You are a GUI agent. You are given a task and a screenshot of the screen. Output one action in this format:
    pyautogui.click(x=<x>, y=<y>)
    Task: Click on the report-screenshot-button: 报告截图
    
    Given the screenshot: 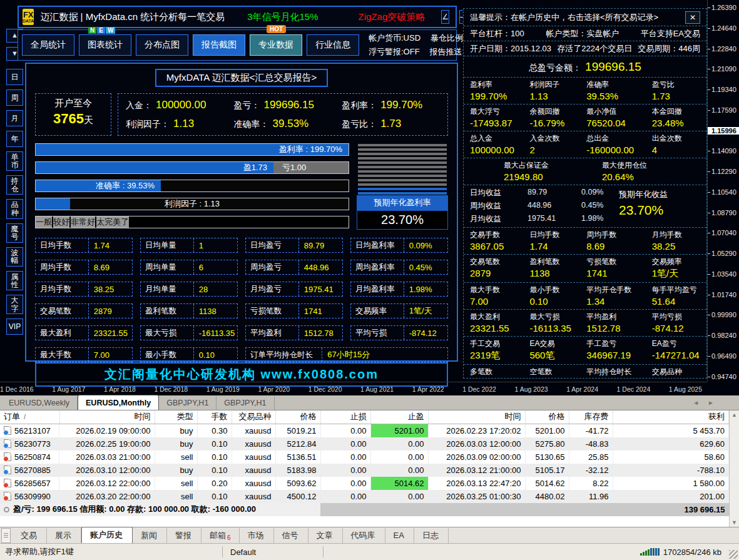 What is the action you would take?
    pyautogui.click(x=219, y=45)
    